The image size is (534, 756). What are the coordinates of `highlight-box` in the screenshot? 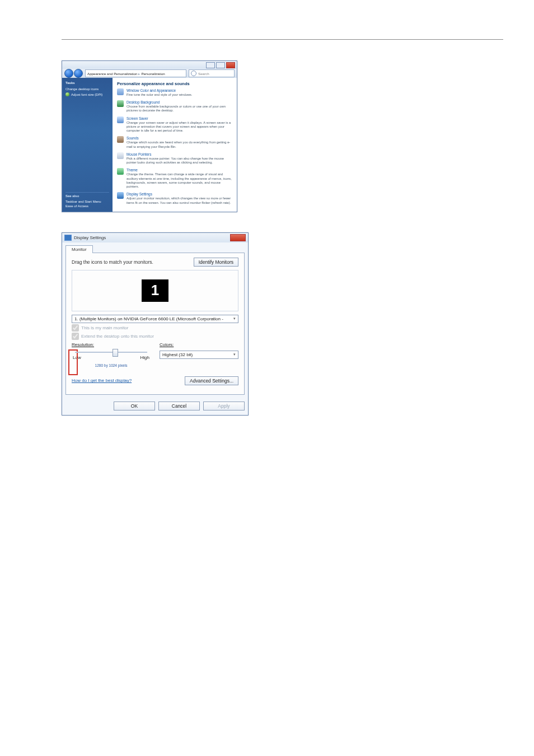 It's located at (73, 362).